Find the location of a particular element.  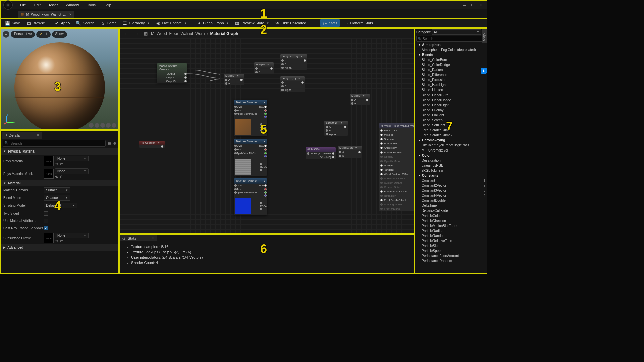

node-multiply-3: Multiply▼ A B is located at coordinates (360, 99).